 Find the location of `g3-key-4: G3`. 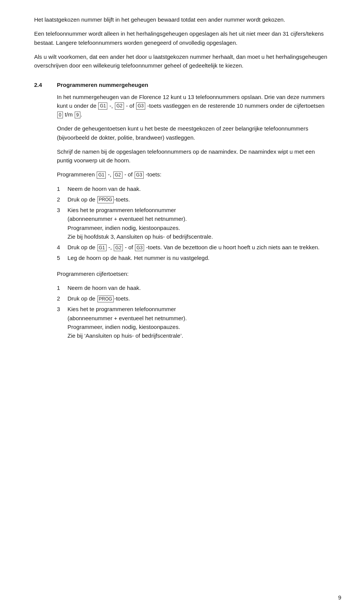

g3-key-4: G3 is located at coordinates (140, 248).